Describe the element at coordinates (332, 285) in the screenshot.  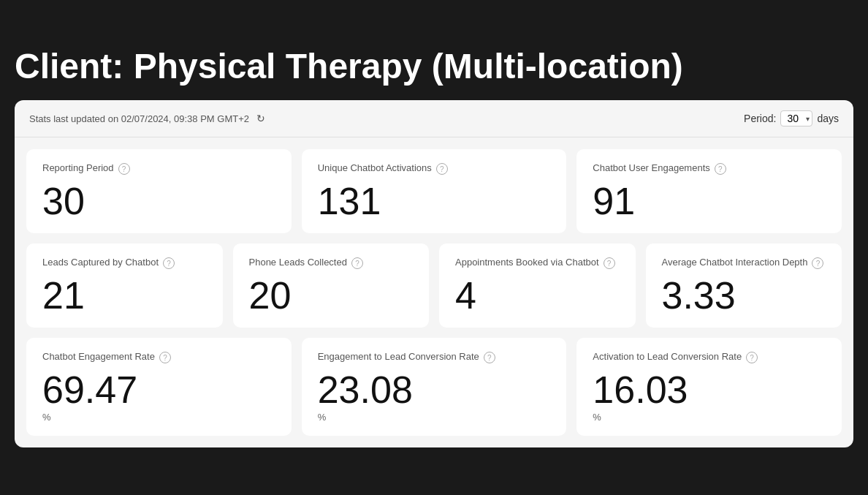
I see `metric-card-phone-leads: Phone Leads Collected ? 20` at that location.